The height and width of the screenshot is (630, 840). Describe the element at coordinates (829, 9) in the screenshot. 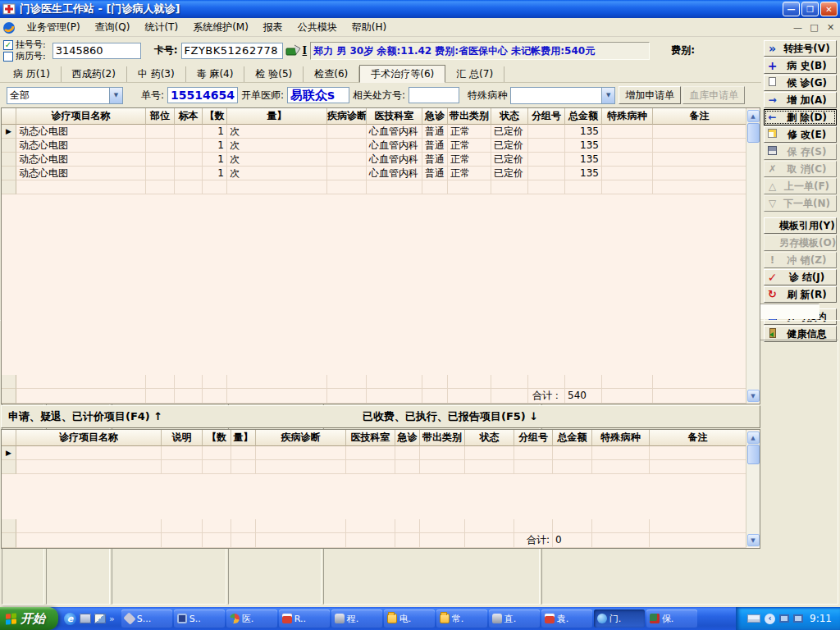

I see `close-button: ✕` at that location.